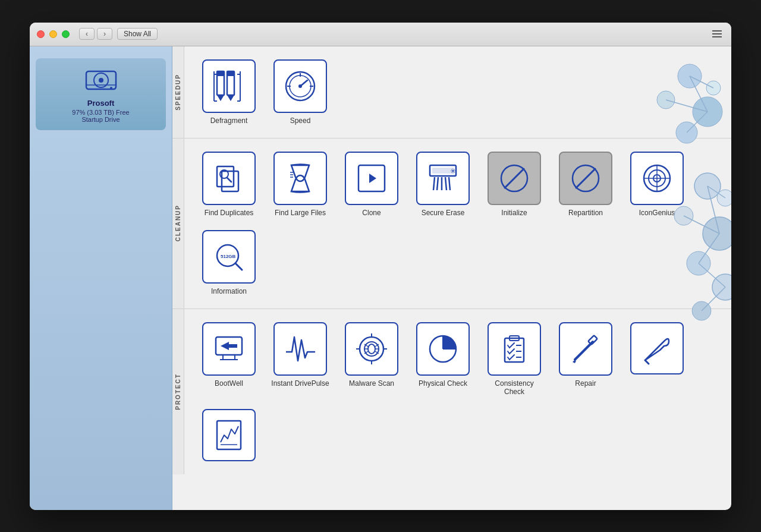 This screenshot has height=532, width=761. I want to click on maximize-button, so click(65, 34).